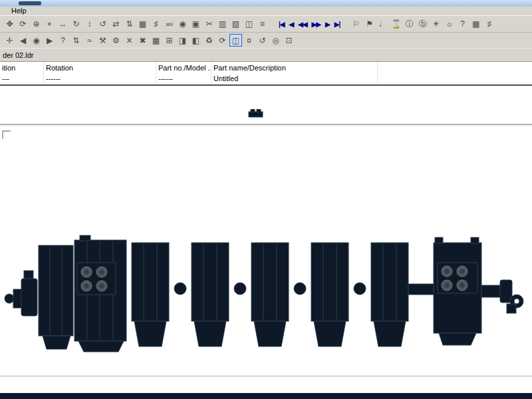 This screenshot has width=532, height=399. Describe the element at coordinates (23, 40) in the screenshot. I see `prev-part-icon: ◀` at that location.